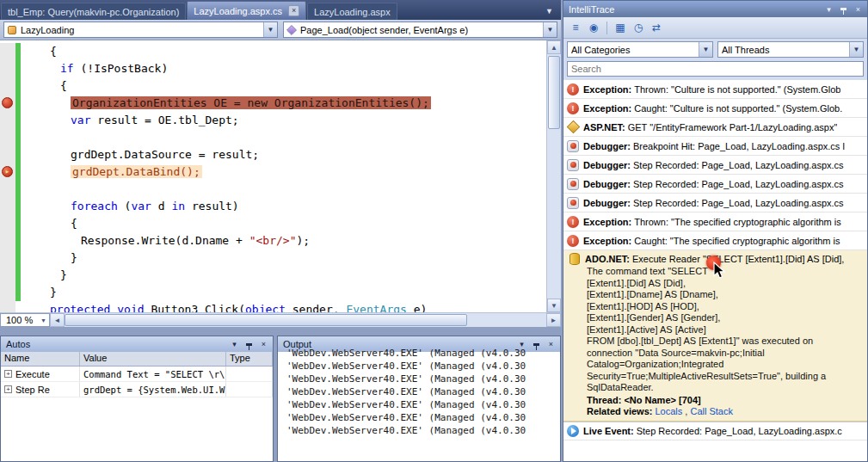 The width and height of the screenshot is (868, 462). Describe the element at coordinates (137, 374) in the screenshot. I see `table-row: +ExecuteCommand Text = "SELECT \r\` at that location.